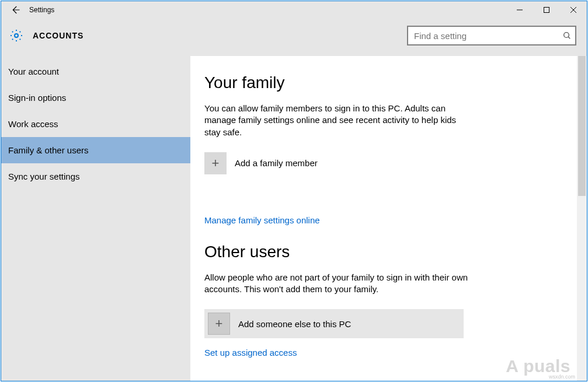  I want to click on section-other-desc: Allow people who are not part of your fa…, so click(339, 283).